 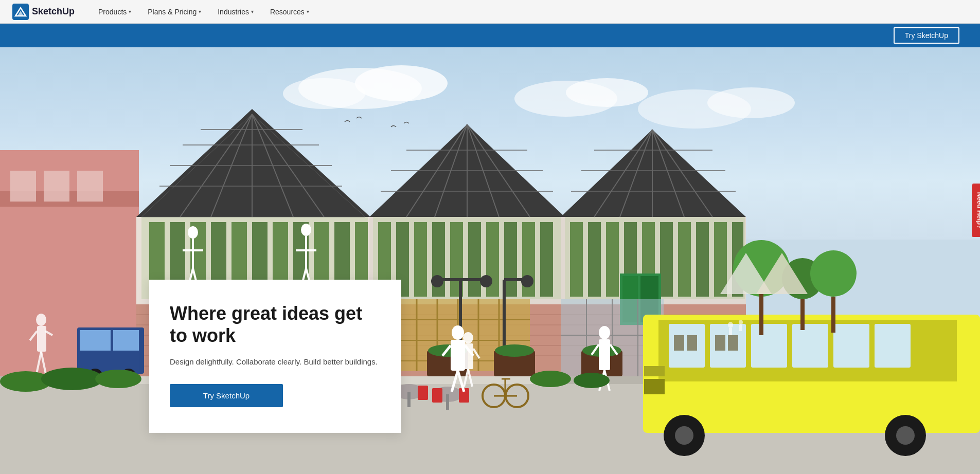 What do you see at coordinates (115, 12) in the screenshot?
I see `nav-item-products: Products ▾` at bounding box center [115, 12].